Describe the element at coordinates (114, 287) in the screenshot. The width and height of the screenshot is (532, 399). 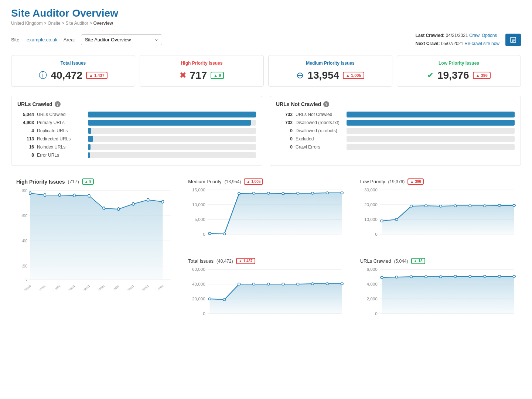
I see `svg-text: 03/04/2021` at that location.